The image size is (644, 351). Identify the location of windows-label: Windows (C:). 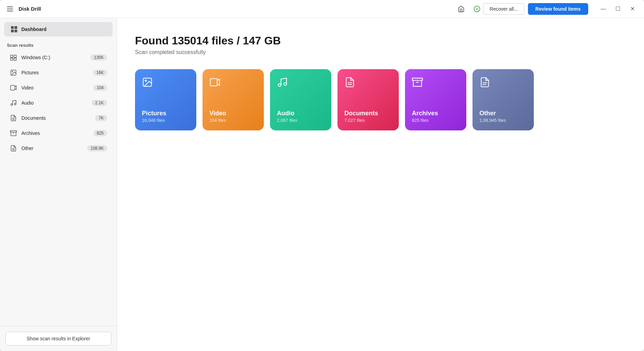
(54, 57).